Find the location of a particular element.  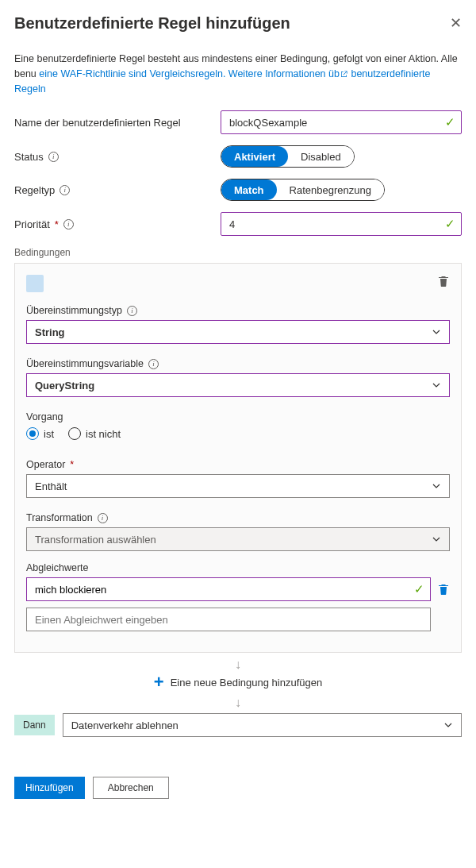

add-condition-button: + Eine neue Bedingung hinzufügen is located at coordinates (238, 682).